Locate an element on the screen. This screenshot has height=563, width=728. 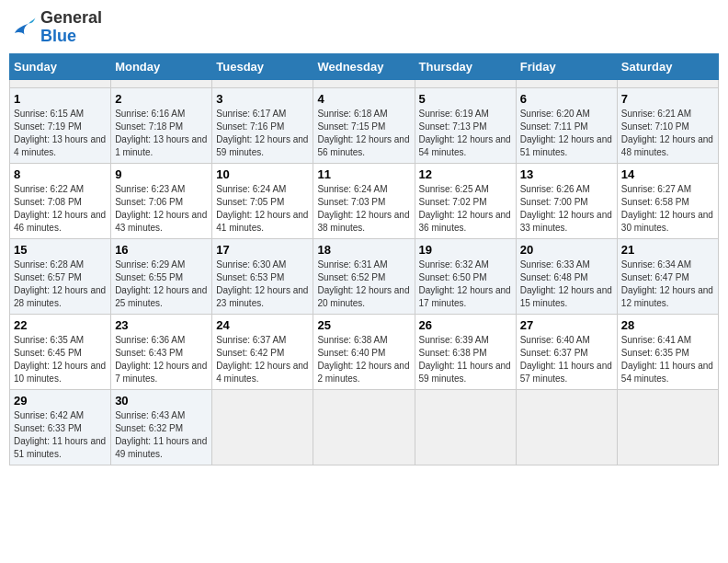
day-info: Sunrise: 6:38 AM Sunset: 6:40 PM Dayligh… is located at coordinates (364, 360).